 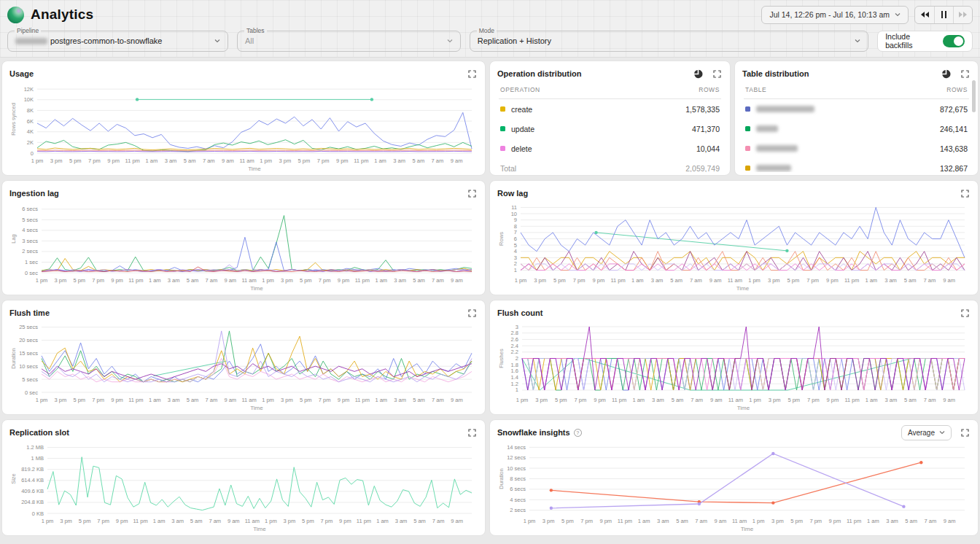 What do you see at coordinates (29, 99) in the screenshot?
I see `svg-text: 10K` at bounding box center [29, 99].